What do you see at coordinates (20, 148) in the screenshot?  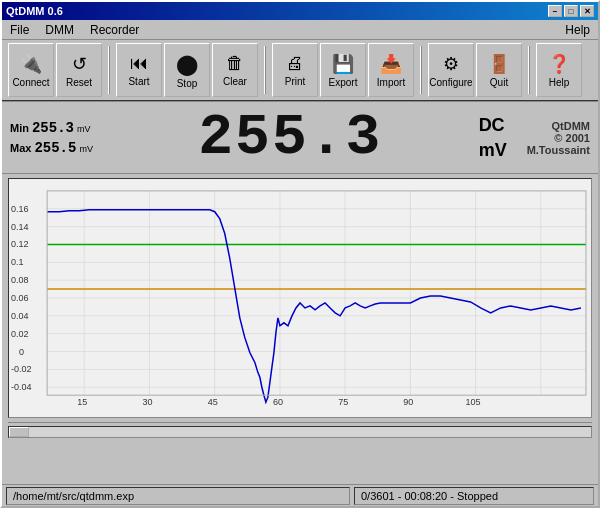 I see `max-label: Max` at bounding box center [20, 148].